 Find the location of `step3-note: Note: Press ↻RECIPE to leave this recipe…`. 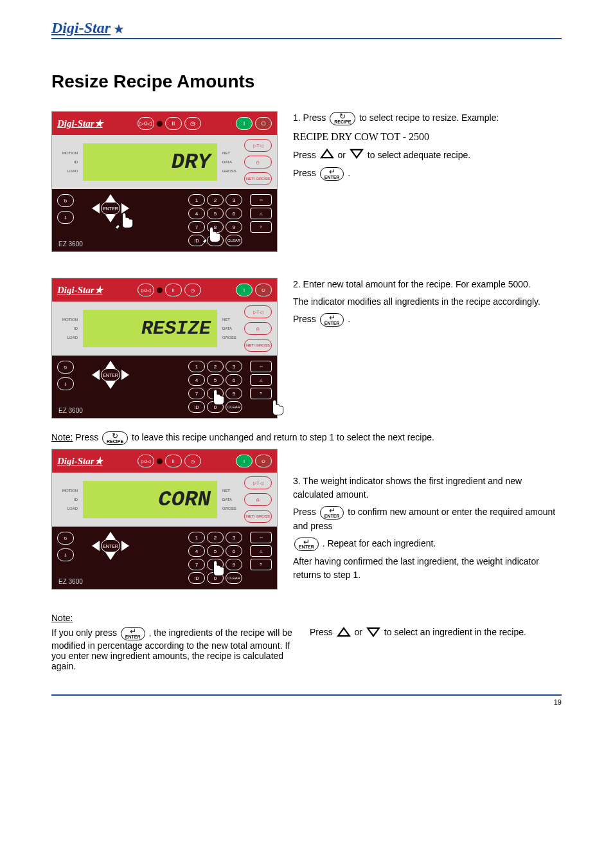

step3-note: Note: Press ↻RECIPE to leave this recipe… is located at coordinates (306, 439).